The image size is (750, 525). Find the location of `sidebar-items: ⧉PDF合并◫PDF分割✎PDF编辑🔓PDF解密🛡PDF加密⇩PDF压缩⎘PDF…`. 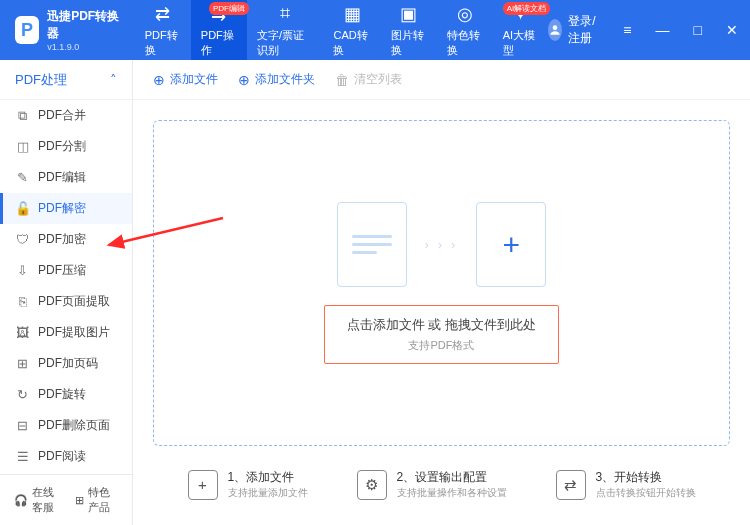

sidebar-items: ⧉PDF合并◫PDF分割✎PDF编辑🔓PDF解密🛡PDF加密⇩PDF压缩⎘PDF… is located at coordinates (66, 287).